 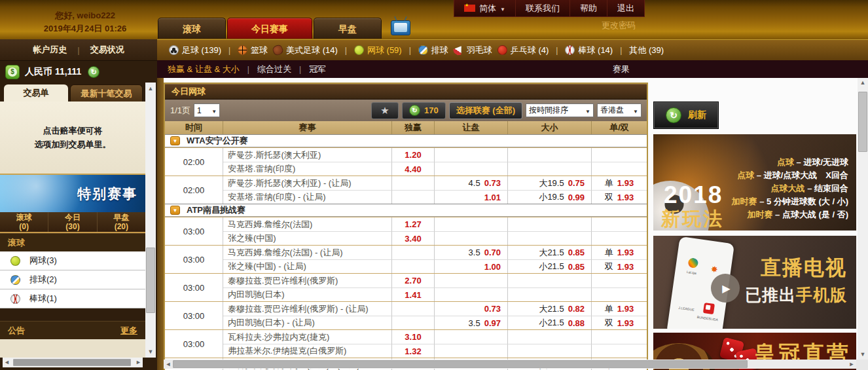 What do you see at coordinates (550, 266) in the screenshot?
I see `odds-total: 小21.50.85` at bounding box center [550, 266].